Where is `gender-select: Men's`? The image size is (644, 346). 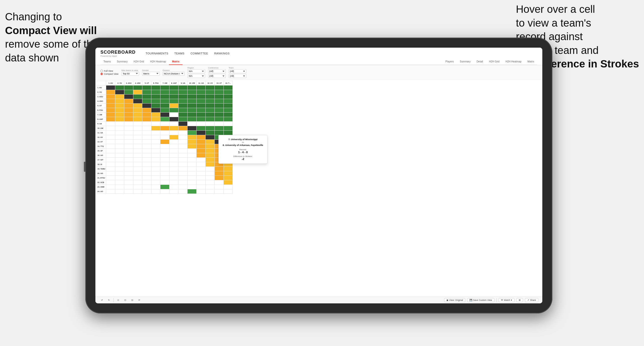 gender-select: Men's is located at coordinates (151, 74).